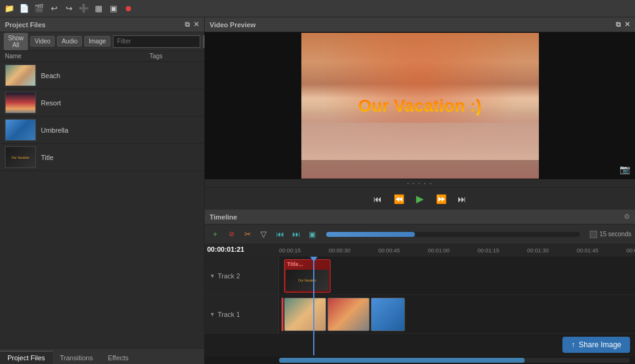  What do you see at coordinates (305, 314) in the screenshot?
I see `clip-beach` at bounding box center [305, 314].